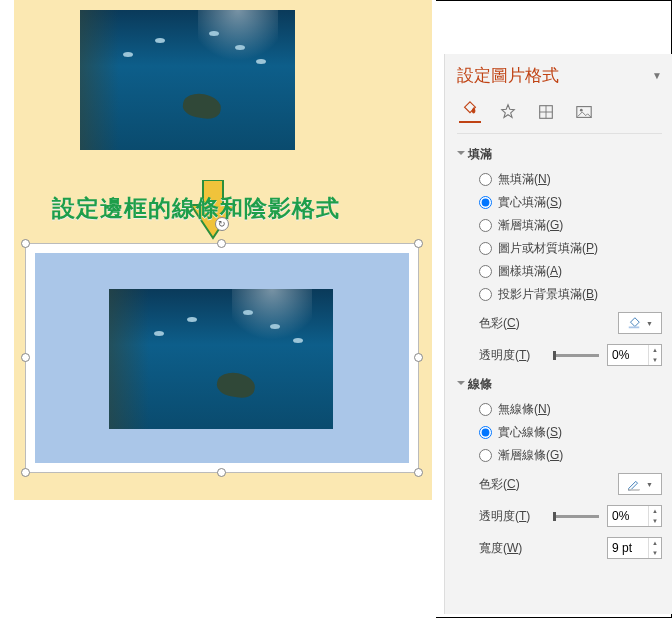  Describe the element at coordinates (570, 432) in the screenshot. I see `line-option-solid: 實心線條(S)` at that location.